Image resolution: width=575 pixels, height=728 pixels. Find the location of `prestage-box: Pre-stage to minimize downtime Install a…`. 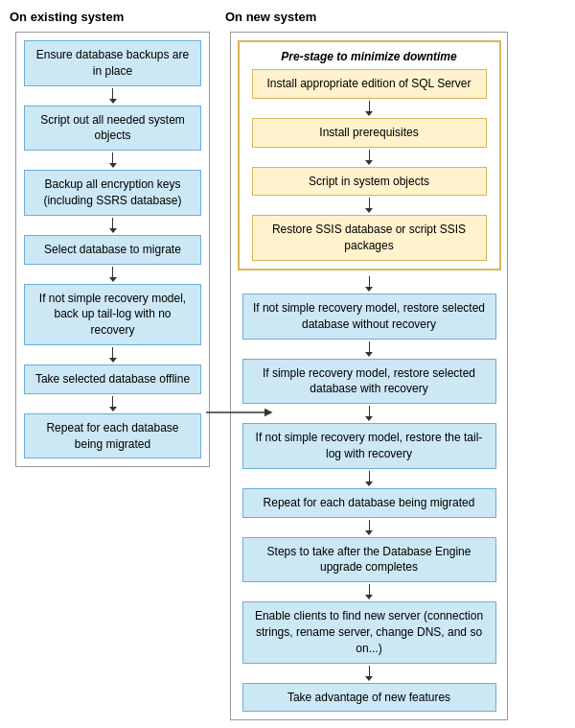

prestage-box: Pre-stage to minimize downtime Install a… is located at coordinates (370, 155).